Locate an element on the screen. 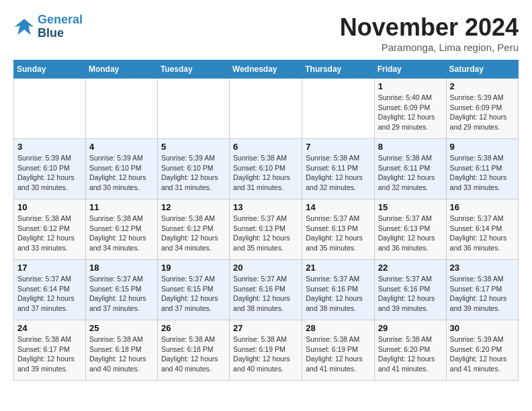 This screenshot has width=532, height=411. day-info: Sunrise: 5:39 AM Sunset: 6:09 PM Dayligh… is located at coordinates (482, 113).